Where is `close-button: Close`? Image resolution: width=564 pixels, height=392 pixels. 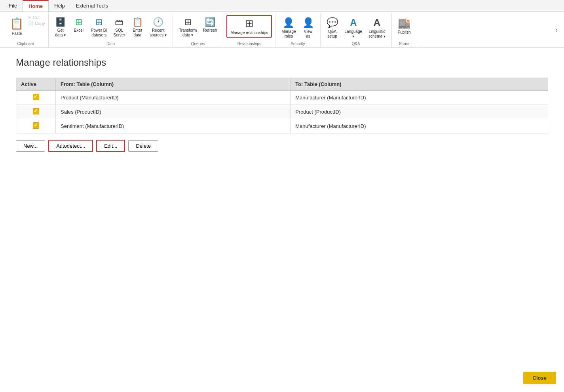
close-button: Close is located at coordinates (540, 378).